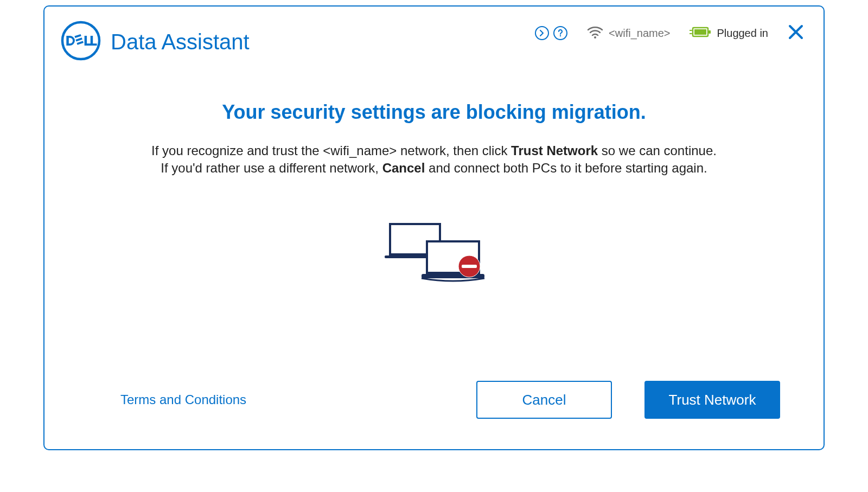  I want to click on body-line-1: If you recognize and trust the <wifi_nam…, so click(434, 151).